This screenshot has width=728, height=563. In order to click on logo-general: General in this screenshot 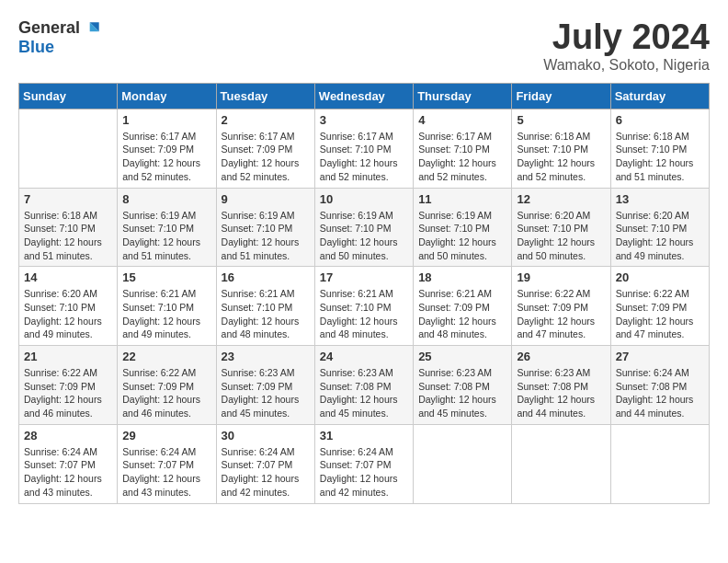, I will do `click(50, 28)`.